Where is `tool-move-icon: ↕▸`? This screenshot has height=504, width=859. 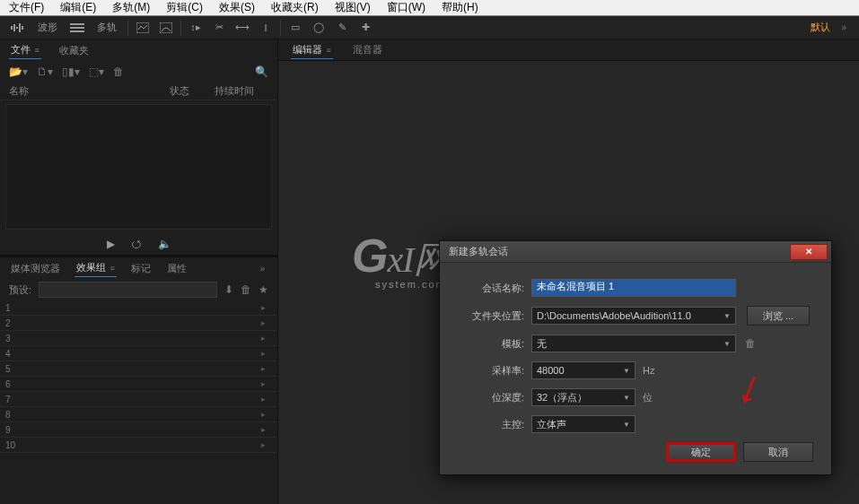
tool-move-icon: ↕▸ is located at coordinates (196, 28).